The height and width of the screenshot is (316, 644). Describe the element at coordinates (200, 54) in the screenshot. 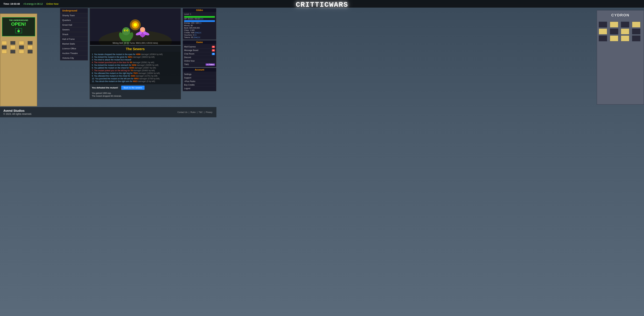

I see `game-panel: Game Mail Express 0 Message Board 0 Chat…` at that location.